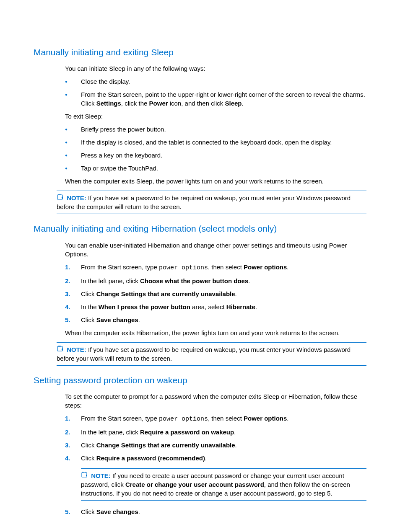 This screenshot has height=532, width=400. I want to click on list-item: Close the display., so click(216, 81).